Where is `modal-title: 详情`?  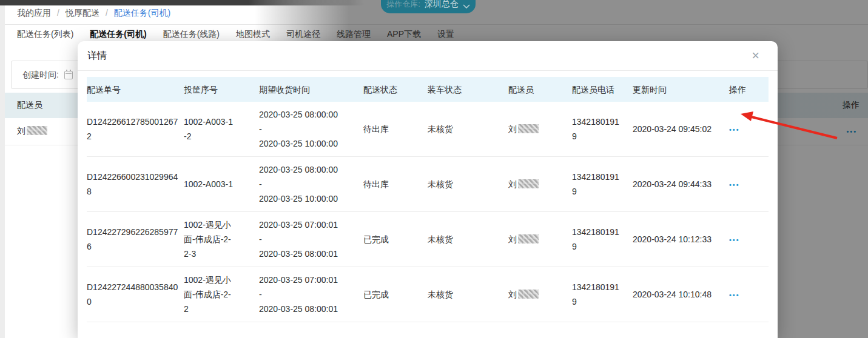
modal-title: 详情 is located at coordinates (97, 56).